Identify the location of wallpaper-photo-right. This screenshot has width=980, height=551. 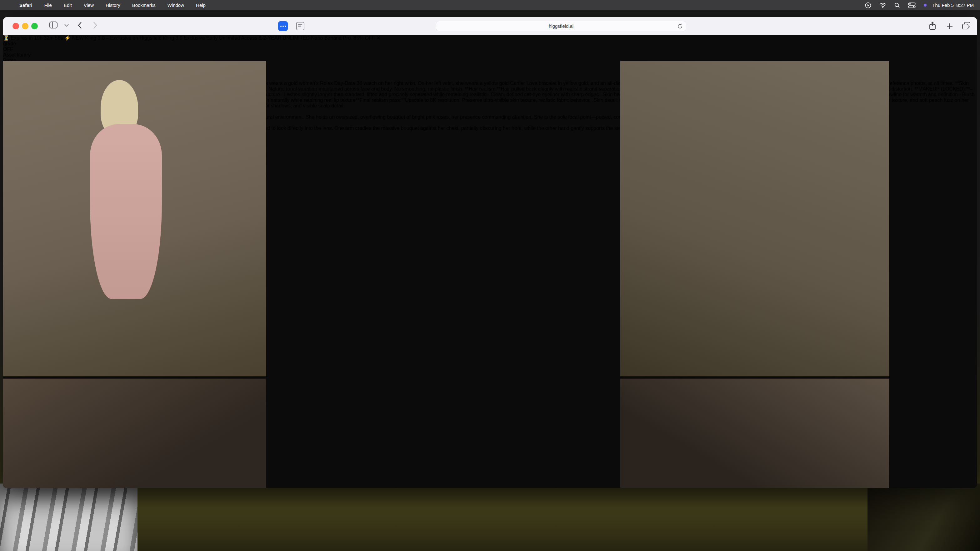
(924, 517).